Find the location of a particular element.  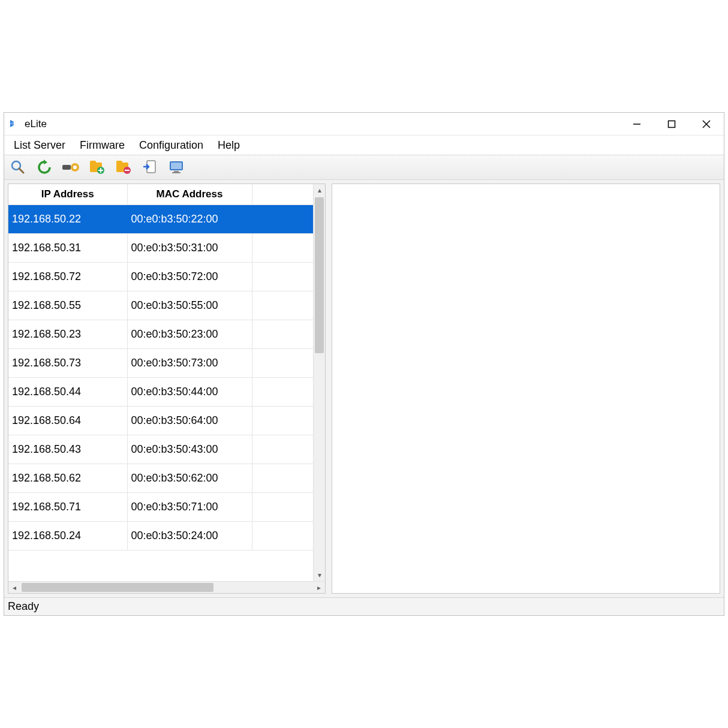

col-header-mac: MAC Address is located at coordinates (189, 194).